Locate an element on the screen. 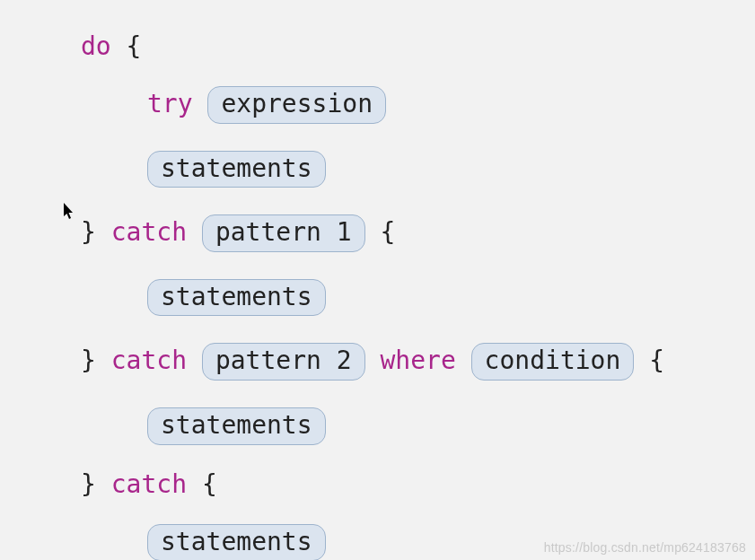 The image size is (755, 560). brace-open is located at coordinates (119, 47).